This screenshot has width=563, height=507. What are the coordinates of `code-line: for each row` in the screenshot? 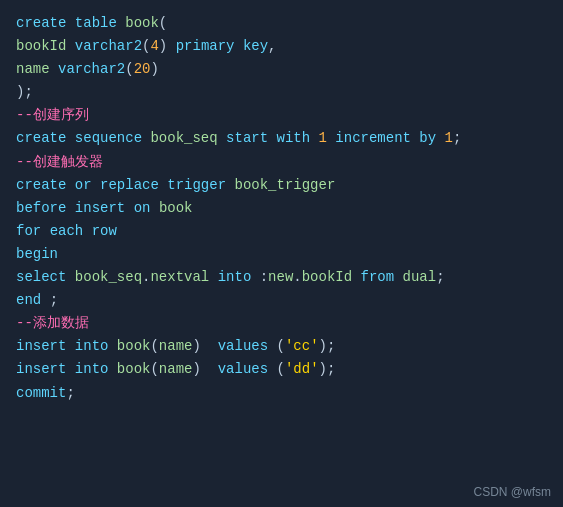 It's located at (282, 232).